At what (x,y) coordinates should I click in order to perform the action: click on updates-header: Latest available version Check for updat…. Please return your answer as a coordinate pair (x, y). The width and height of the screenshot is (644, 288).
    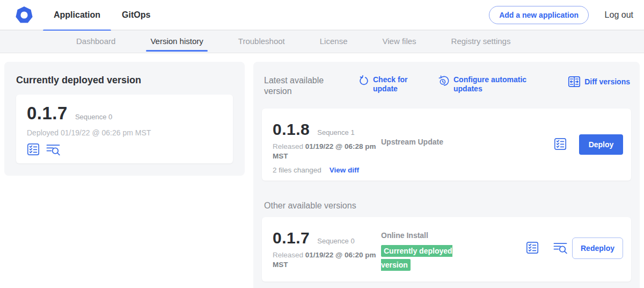
    Looking at the image, I should click on (447, 86).